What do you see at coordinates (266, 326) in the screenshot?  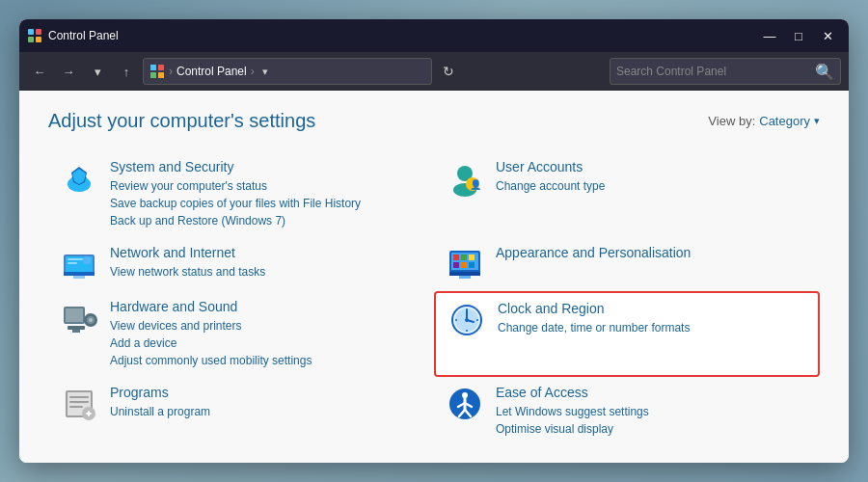 I see `hardware-link-1: View devices and printers` at bounding box center [266, 326].